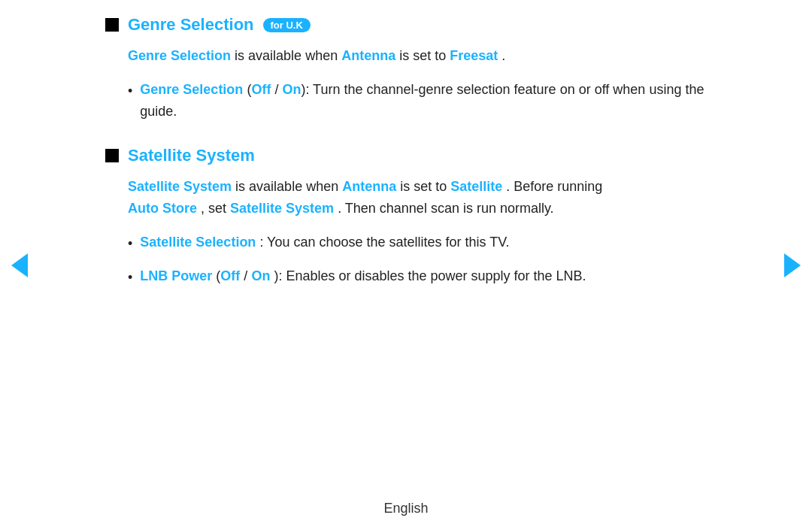 The height and width of the screenshot is (530, 812). What do you see at coordinates (112, 25) in the screenshot?
I see `section1-bullet-square` at bounding box center [112, 25].